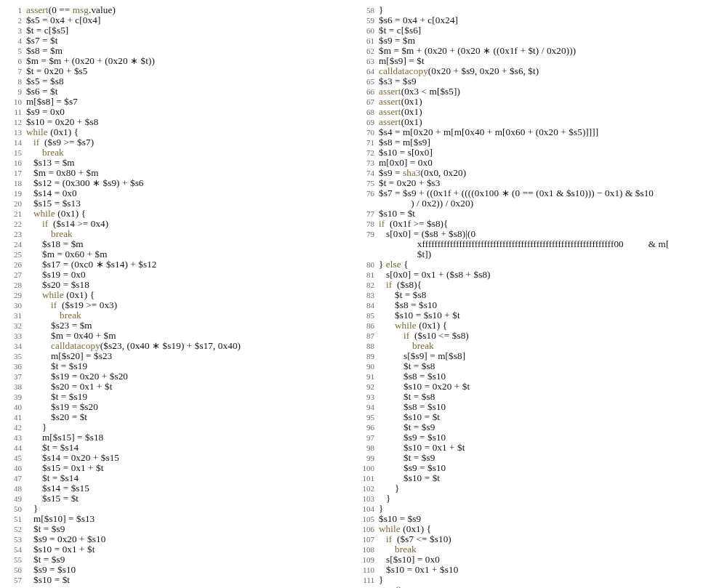  I want to click on line-number: 8, so click(15, 81).